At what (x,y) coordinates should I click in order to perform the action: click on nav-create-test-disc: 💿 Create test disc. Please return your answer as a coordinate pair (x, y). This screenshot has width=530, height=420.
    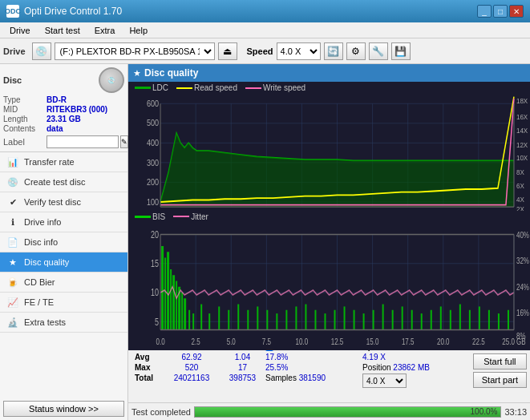
    Looking at the image, I should click on (64, 183).